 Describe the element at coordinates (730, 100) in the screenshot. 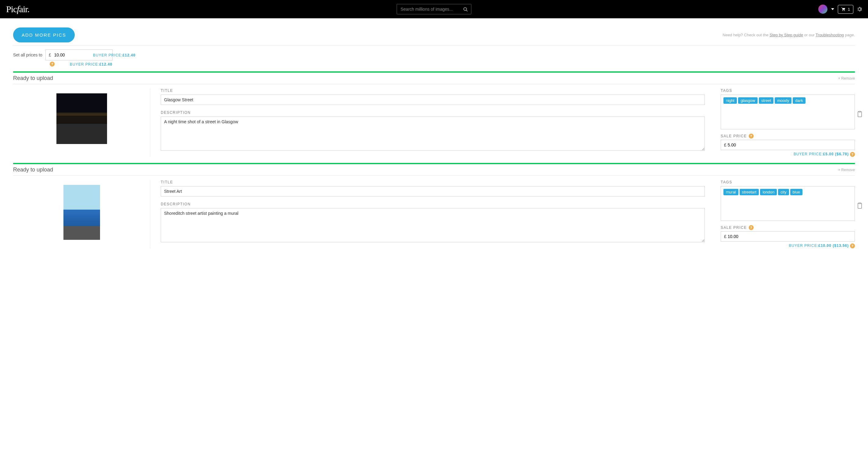

I see `tag: night` at that location.